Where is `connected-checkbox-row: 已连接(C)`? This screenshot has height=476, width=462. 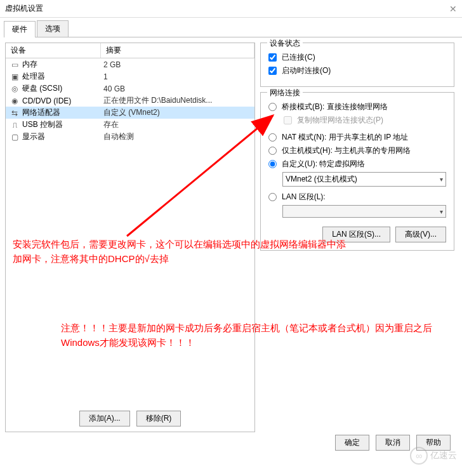 connected-checkbox-row: 已连接(C) is located at coordinates (357, 57).